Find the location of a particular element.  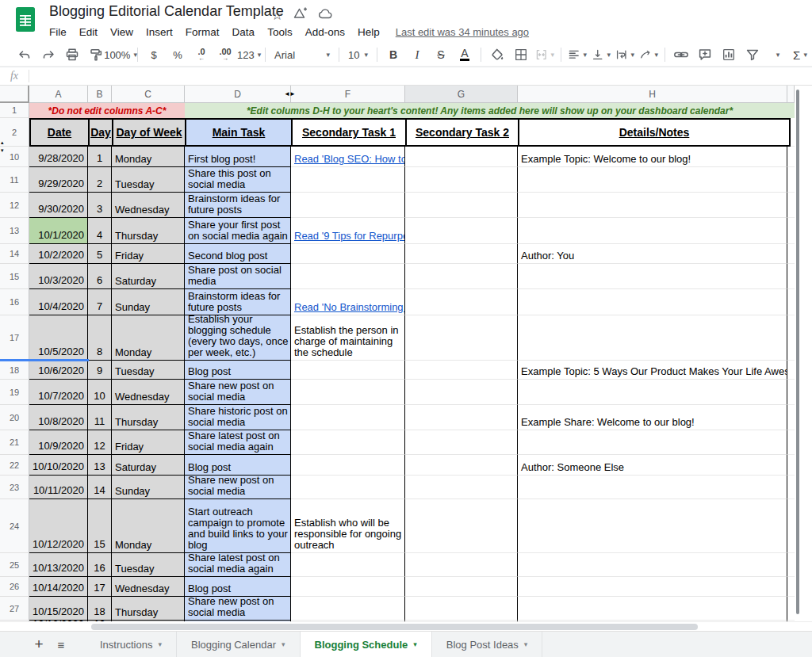

cell-main-task: Share latest post on social media again is located at coordinates (238, 442).